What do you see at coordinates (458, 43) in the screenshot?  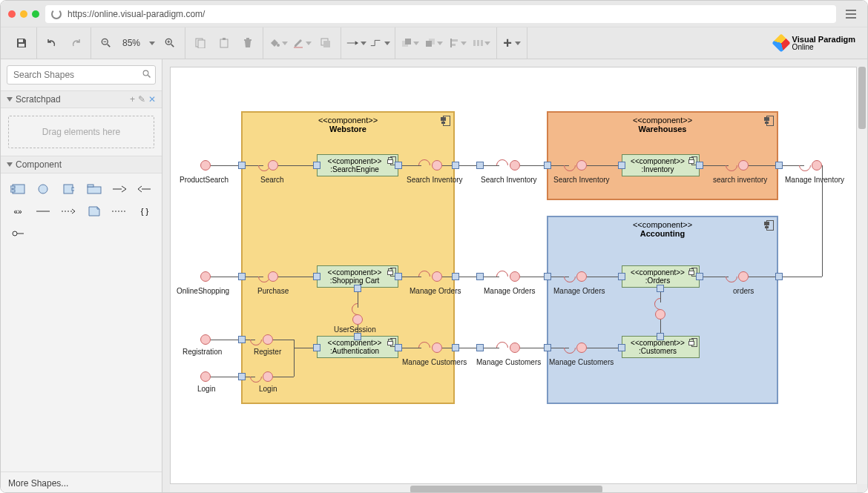 I see `align-button` at bounding box center [458, 43].